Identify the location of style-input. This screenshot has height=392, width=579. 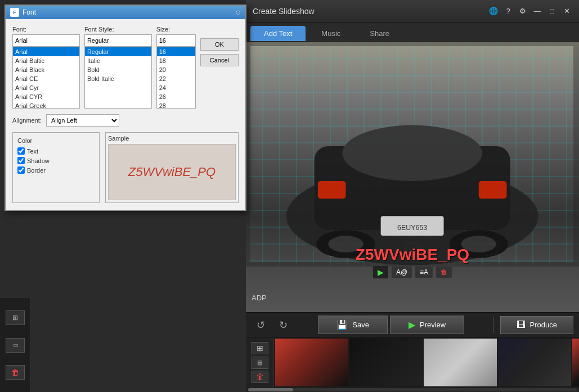
(118, 40).